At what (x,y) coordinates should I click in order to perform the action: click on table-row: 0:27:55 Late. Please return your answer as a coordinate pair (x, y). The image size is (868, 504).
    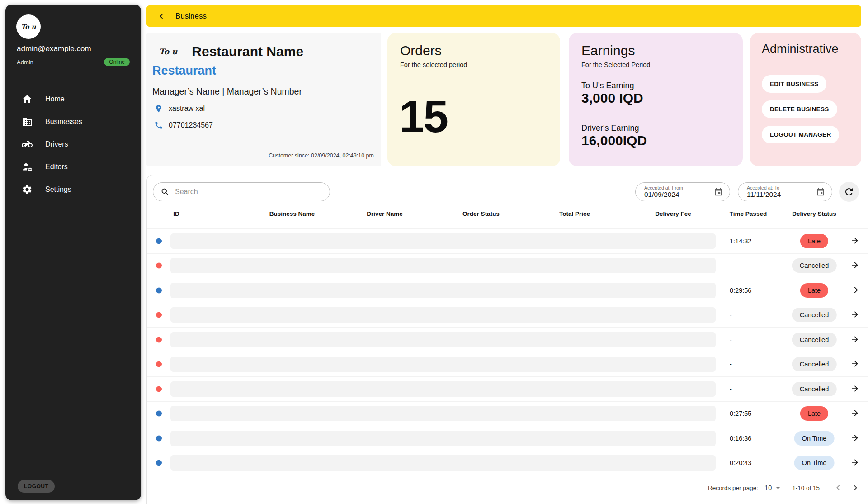
    Looking at the image, I should click on (507, 414).